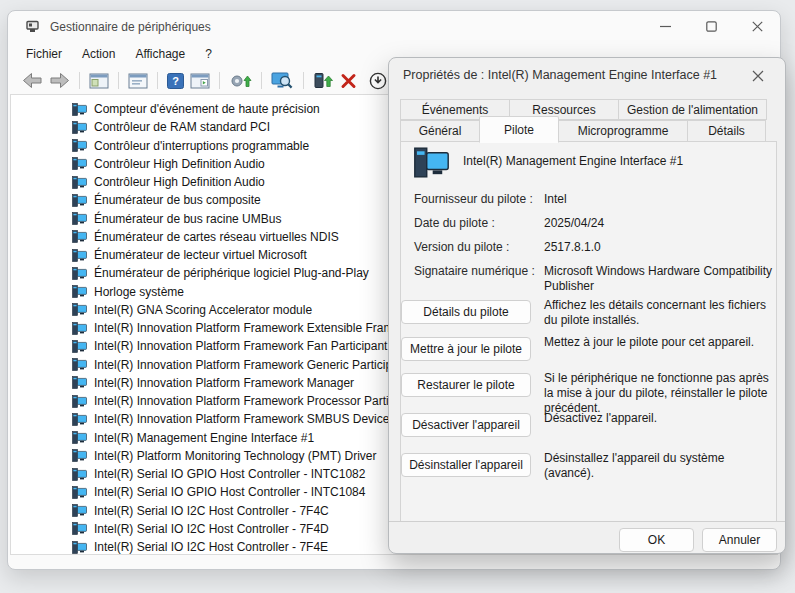 The height and width of the screenshot is (593, 795). What do you see at coordinates (99, 81) in the screenshot?
I see `show-console-tree-icon` at bounding box center [99, 81].